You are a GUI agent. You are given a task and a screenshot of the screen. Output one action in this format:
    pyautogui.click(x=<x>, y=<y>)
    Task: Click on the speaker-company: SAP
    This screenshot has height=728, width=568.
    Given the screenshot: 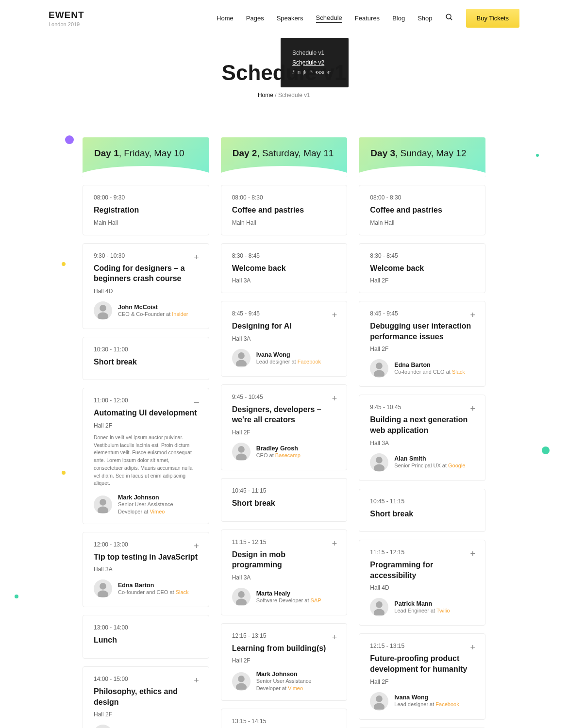 What is the action you would take?
    pyautogui.click(x=316, y=600)
    